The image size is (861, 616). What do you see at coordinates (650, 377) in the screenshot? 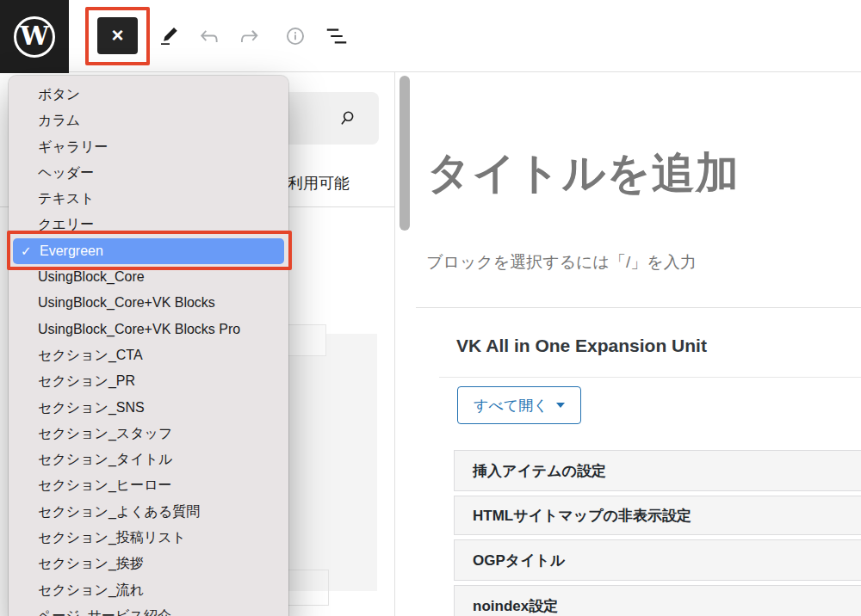
I see `meta-panel-divider` at bounding box center [650, 377].